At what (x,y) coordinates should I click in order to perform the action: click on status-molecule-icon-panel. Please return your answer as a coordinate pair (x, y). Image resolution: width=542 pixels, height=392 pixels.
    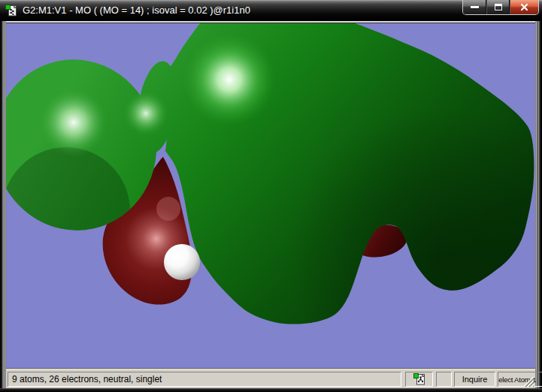
    Looking at the image, I should click on (419, 379).